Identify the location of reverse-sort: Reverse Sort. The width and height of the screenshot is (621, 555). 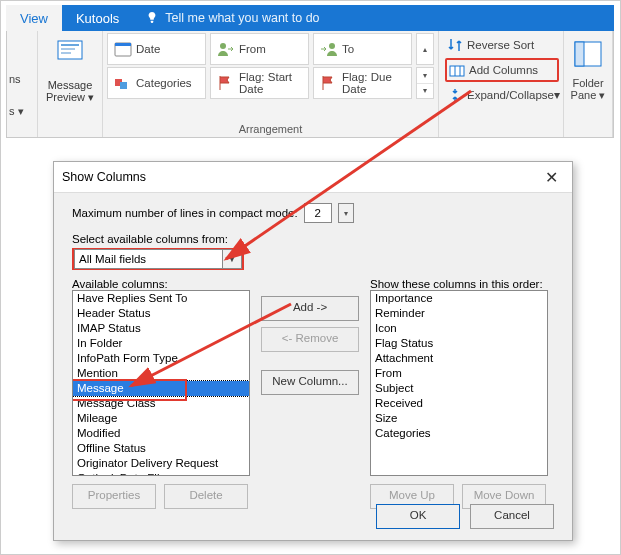
(502, 45).